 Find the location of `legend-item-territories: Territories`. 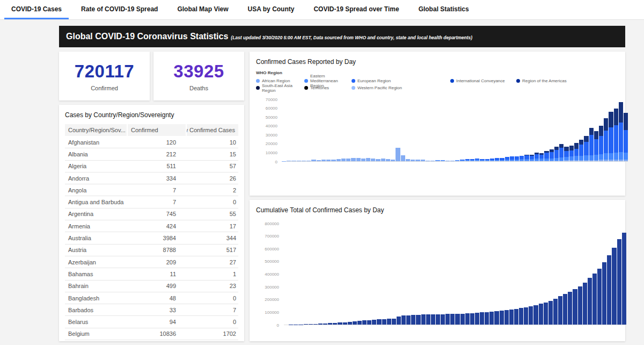

legend-item-territories: Territories is located at coordinates (328, 88).